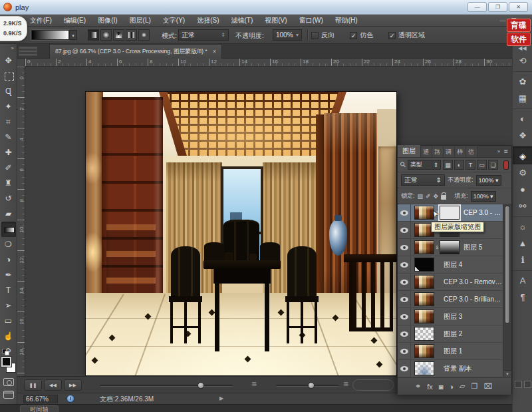  I want to click on opacity-dropdown: 100%▾, so click(287, 35).